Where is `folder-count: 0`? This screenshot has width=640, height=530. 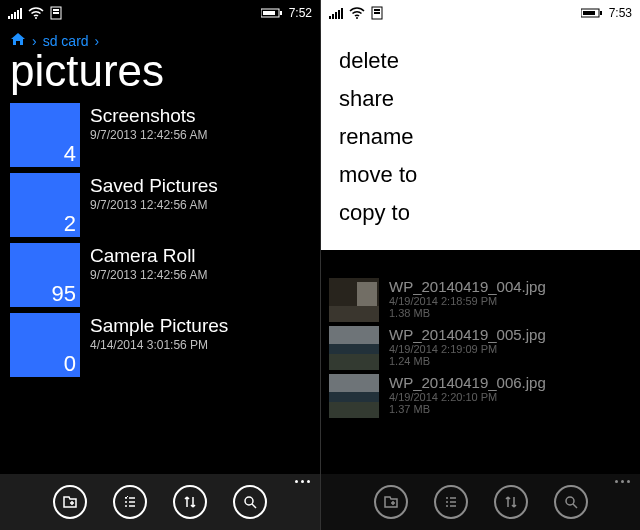
folder-count: 0 is located at coordinates (70, 364).